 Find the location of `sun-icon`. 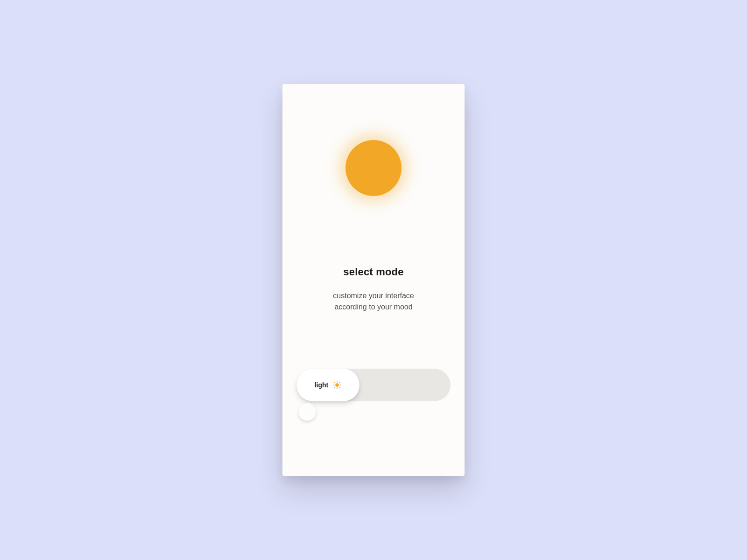

sun-icon is located at coordinates (337, 385).